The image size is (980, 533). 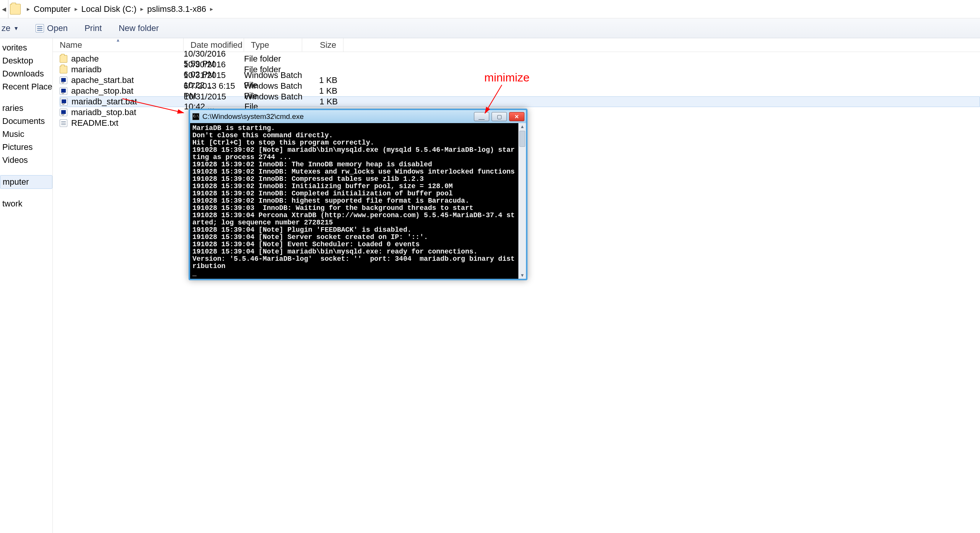 I want to click on cmd-title-text: C:\Windows\system32\cmd.exe, so click(x=337, y=117).